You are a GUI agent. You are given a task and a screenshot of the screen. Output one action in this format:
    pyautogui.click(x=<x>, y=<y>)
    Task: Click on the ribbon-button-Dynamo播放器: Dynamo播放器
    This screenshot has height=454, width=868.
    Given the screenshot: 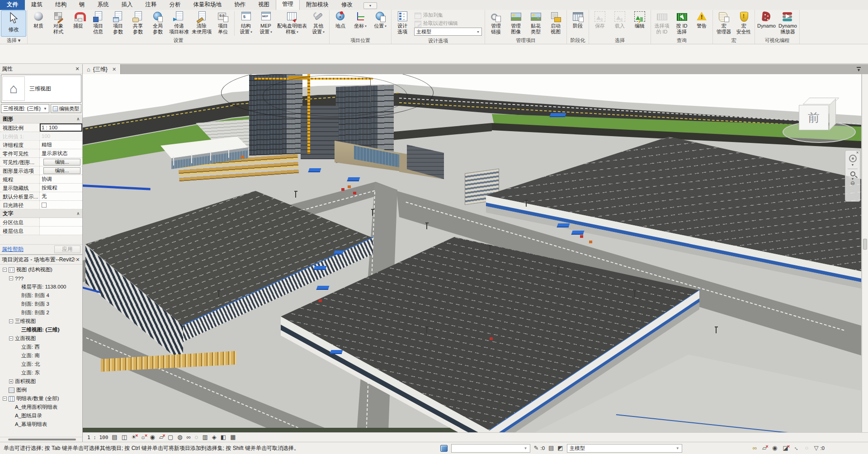 What is the action you would take?
    pyautogui.click(x=788, y=24)
    